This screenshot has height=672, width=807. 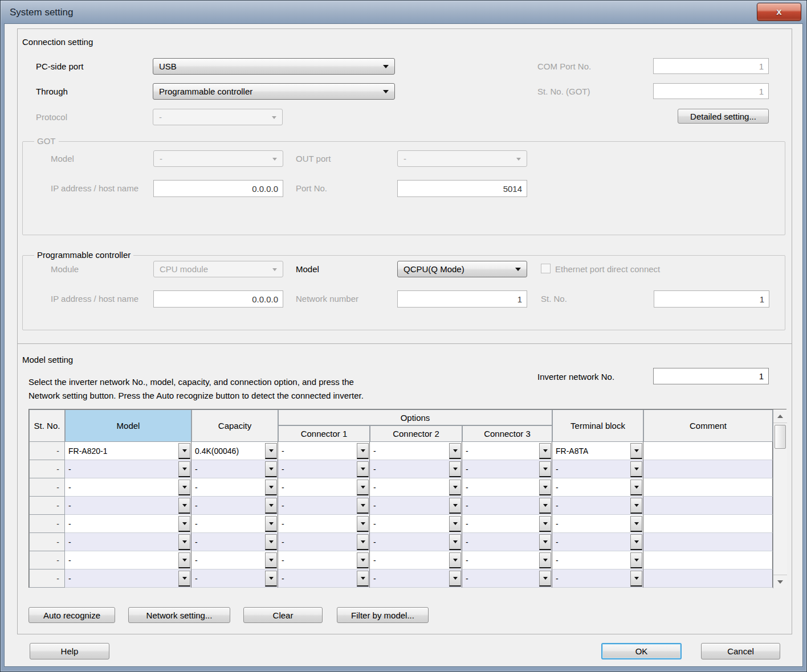 What do you see at coordinates (283, 615) in the screenshot?
I see `clear-button: Clear` at bounding box center [283, 615].